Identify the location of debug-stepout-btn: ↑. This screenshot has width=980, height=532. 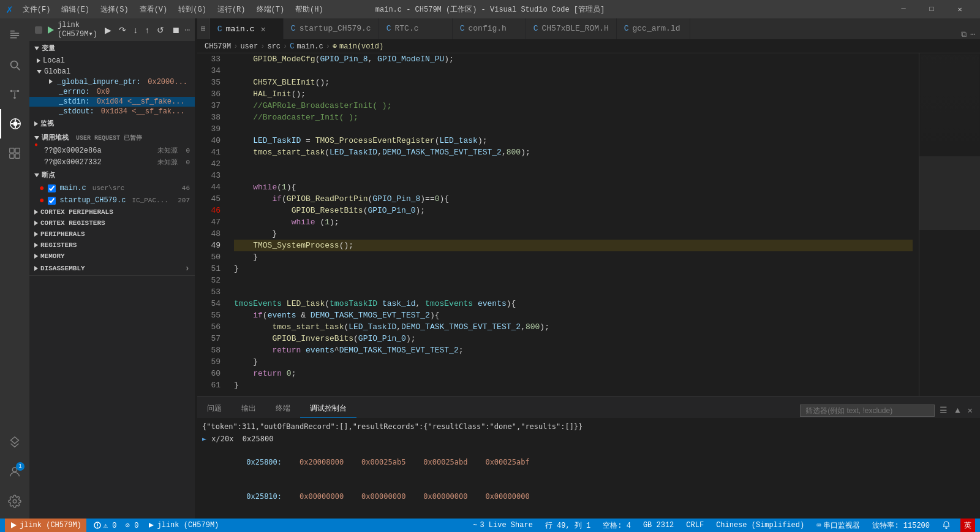
(147, 30).